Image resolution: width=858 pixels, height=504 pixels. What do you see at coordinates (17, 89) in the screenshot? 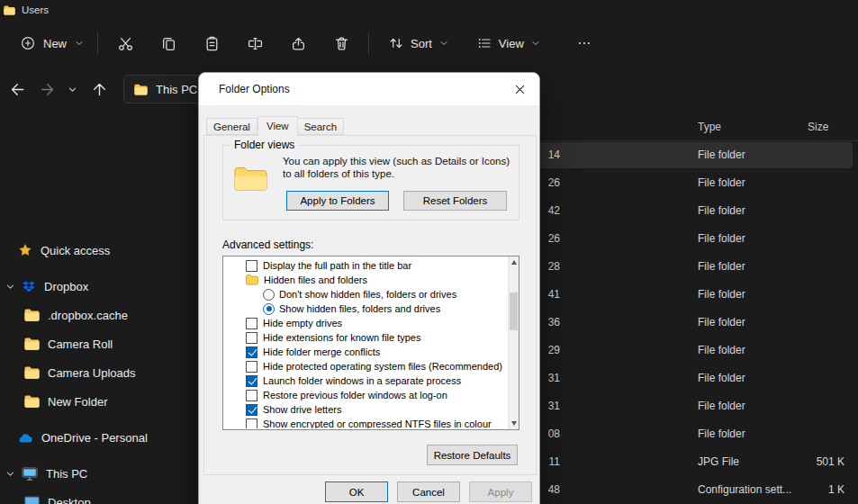
I see `back-button` at bounding box center [17, 89].